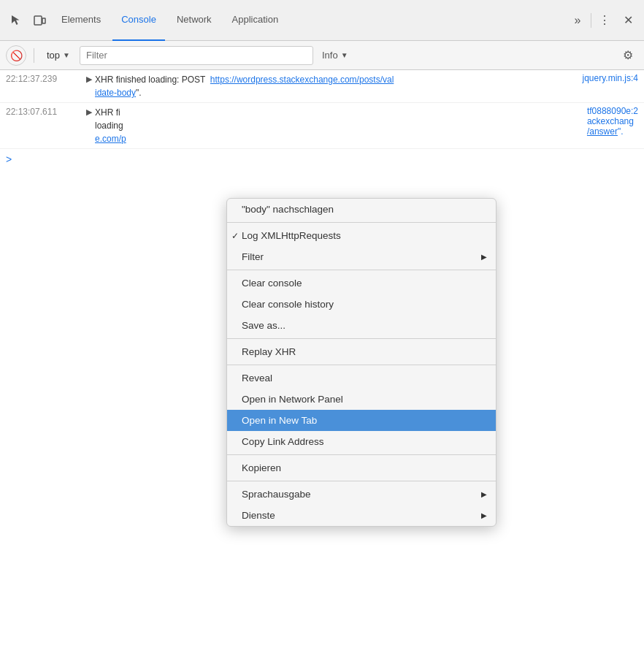 The width and height of the screenshot is (644, 656). Describe the element at coordinates (361, 209) in the screenshot. I see `menu-item-body-nachschlagen: "body" nachschlagen` at that location.